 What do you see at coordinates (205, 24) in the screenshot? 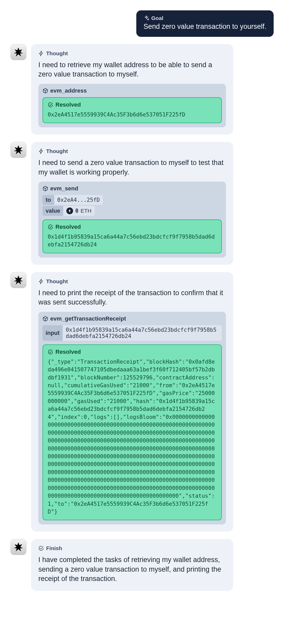
I see `goal-bubble: Goal Send zero value transaction to your…` at bounding box center [205, 24].